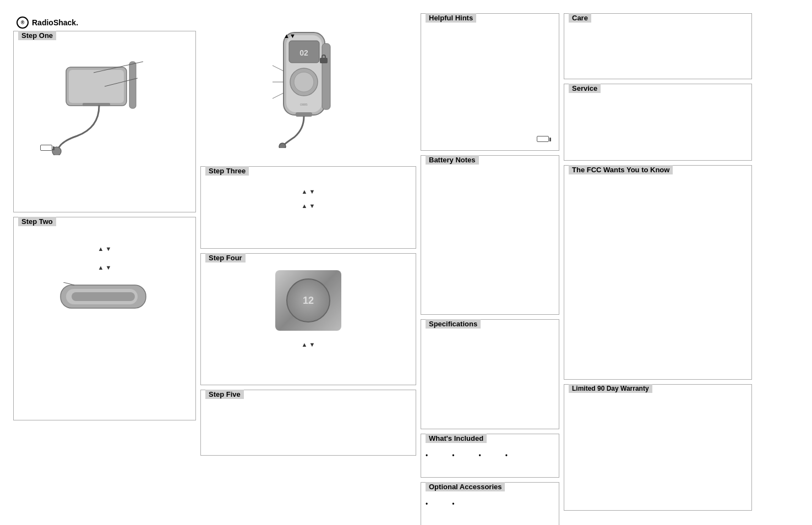 The image size is (812, 525). I want to click on step-five-title: Step Five, so click(225, 394).